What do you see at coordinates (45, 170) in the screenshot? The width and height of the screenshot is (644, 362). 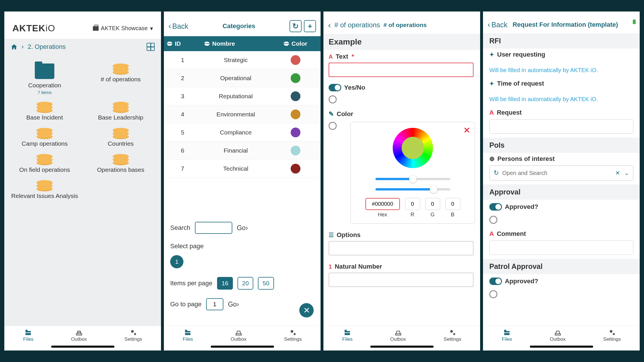 I see `item-label: On field operations` at bounding box center [45, 170].